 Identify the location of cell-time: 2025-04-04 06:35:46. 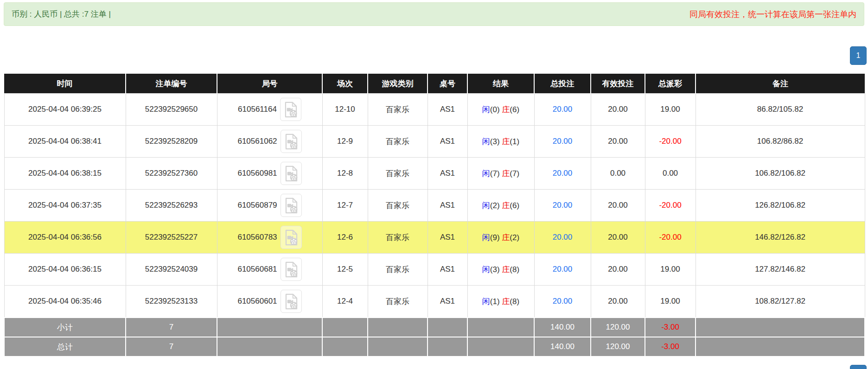
(65, 302).